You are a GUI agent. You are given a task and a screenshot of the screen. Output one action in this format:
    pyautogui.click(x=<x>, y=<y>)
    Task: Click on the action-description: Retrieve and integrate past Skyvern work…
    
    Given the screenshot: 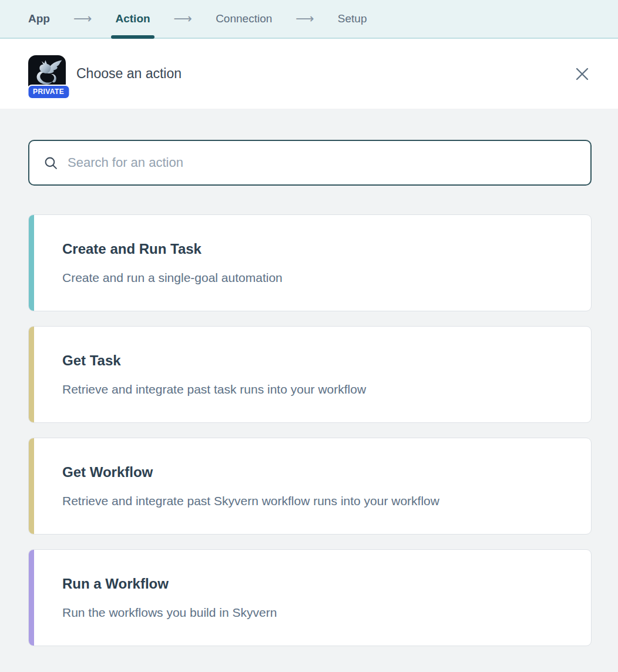 What is the action you would take?
    pyautogui.click(x=321, y=501)
    